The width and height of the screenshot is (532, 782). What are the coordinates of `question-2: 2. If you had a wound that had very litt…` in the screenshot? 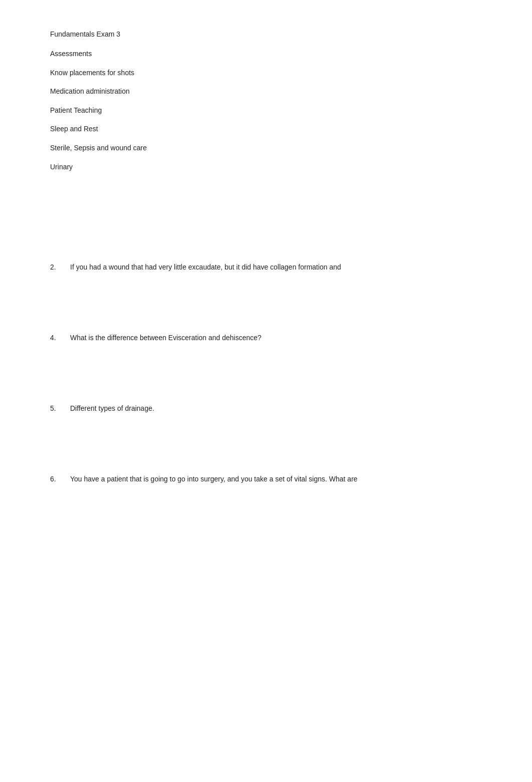 It's located at (265, 268).